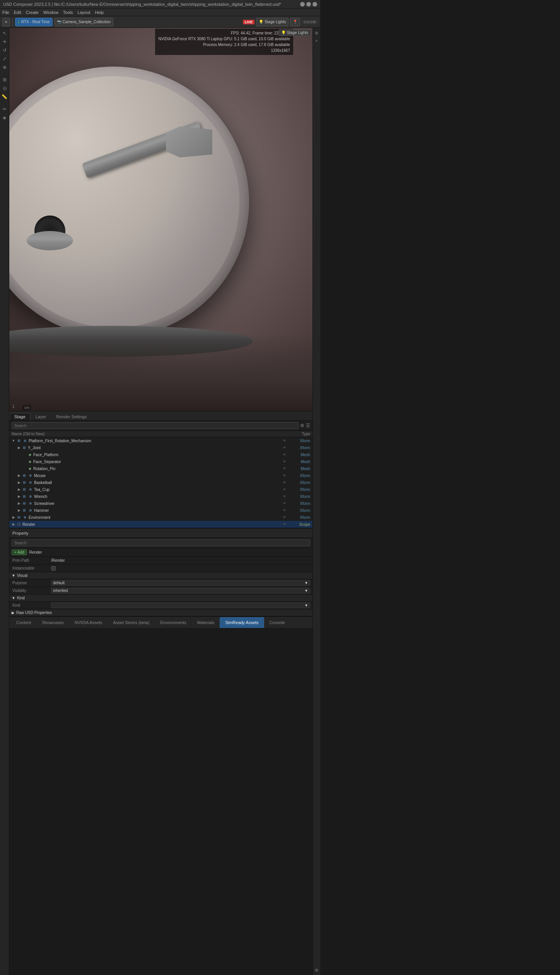 The width and height of the screenshot is (560, 975). I want to click on expander-basketball: ▶, so click(19, 482).